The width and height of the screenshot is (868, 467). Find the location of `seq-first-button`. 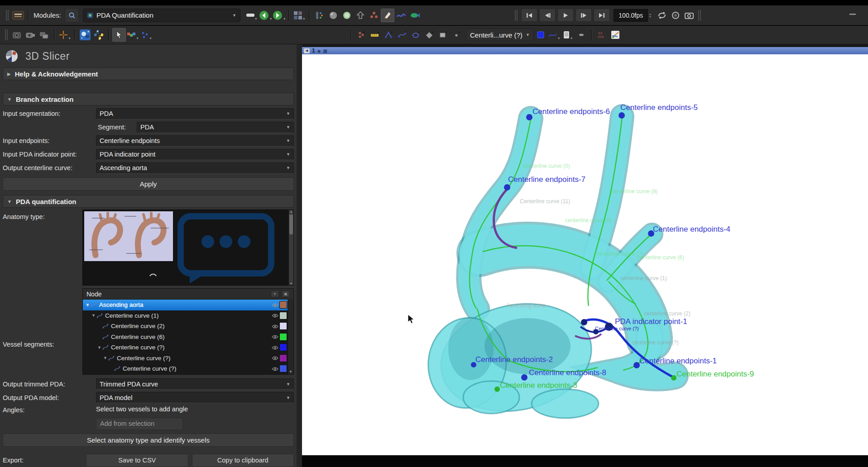

seq-first-button is located at coordinates (529, 15).